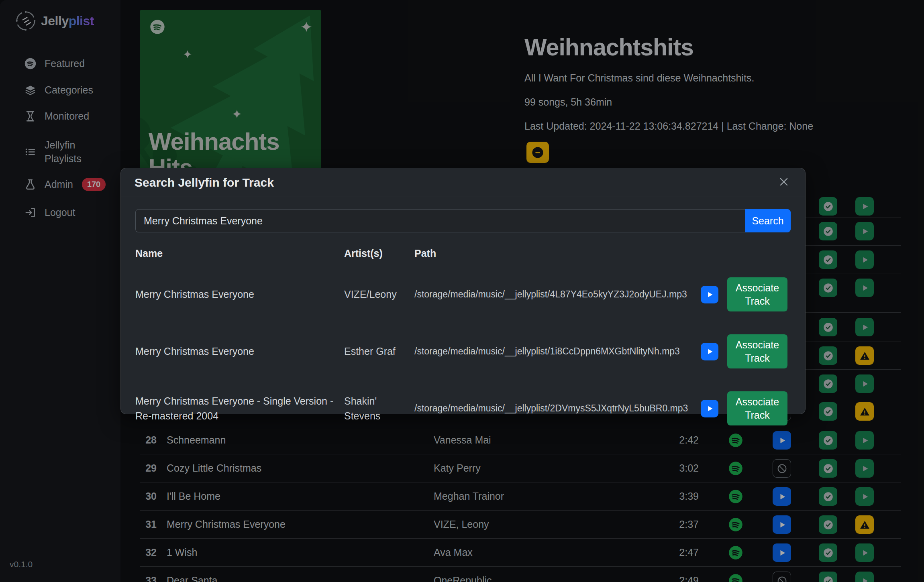 The width and height of the screenshot is (924, 582). I want to click on search-group: Search, so click(463, 221).